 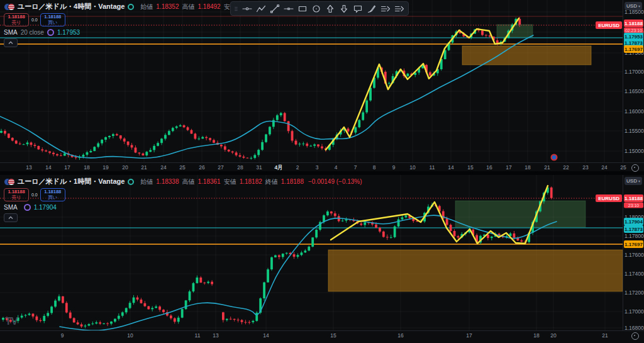 What do you see at coordinates (357, 9) in the screenshot?
I see `callout-tool-icon` at bounding box center [357, 9].